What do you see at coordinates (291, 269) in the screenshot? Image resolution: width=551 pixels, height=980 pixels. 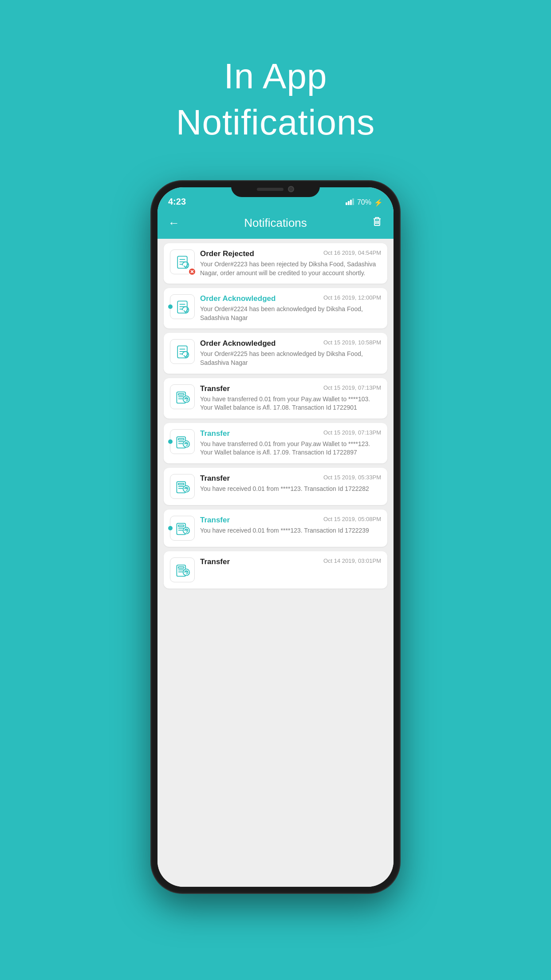 I see `notif-body: Your Order#2223 has been rejected by Dik…` at bounding box center [291, 269].